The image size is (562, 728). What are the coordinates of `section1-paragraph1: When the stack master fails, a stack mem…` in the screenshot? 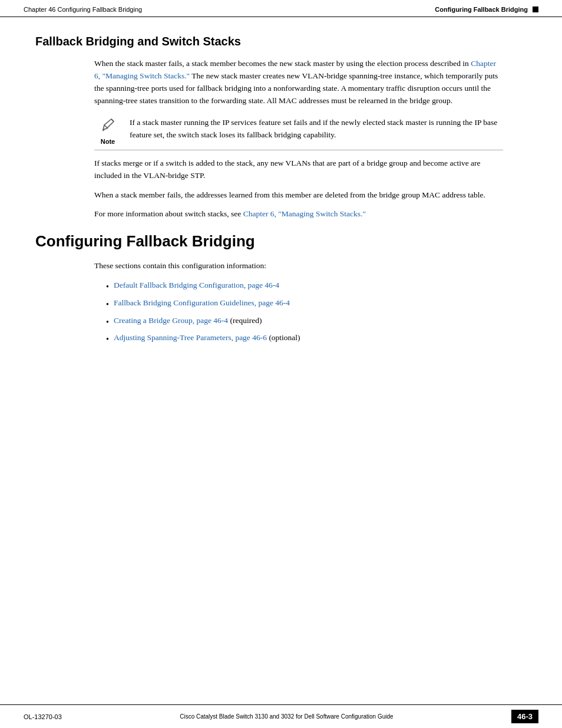 It's located at (299, 83).